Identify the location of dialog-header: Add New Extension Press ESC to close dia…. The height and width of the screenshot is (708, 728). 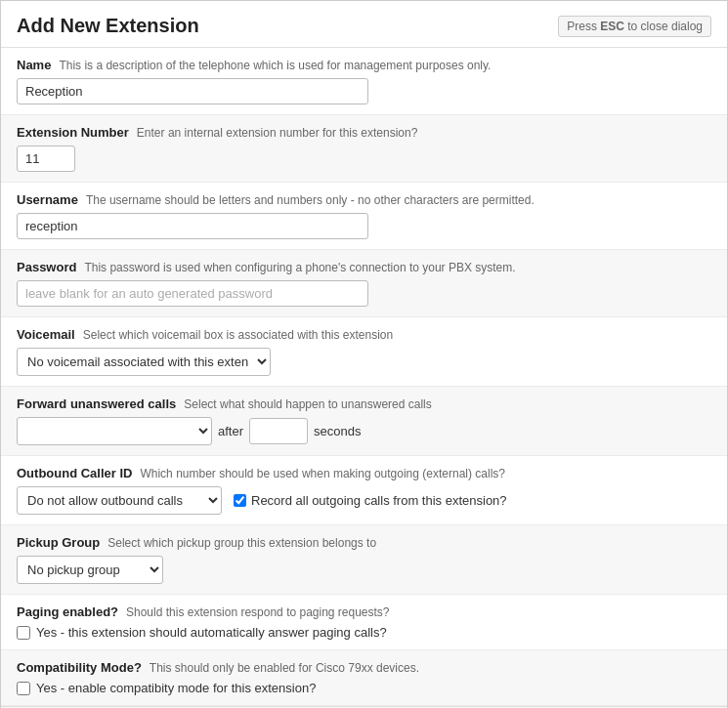
(364, 24).